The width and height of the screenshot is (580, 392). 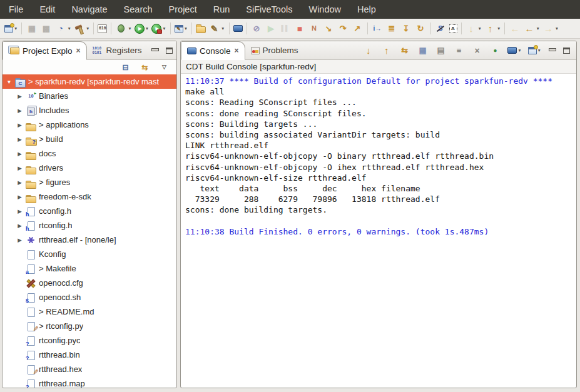 What do you see at coordinates (423, 51) in the screenshot?
I see `save-console-button: ▦` at bounding box center [423, 51].